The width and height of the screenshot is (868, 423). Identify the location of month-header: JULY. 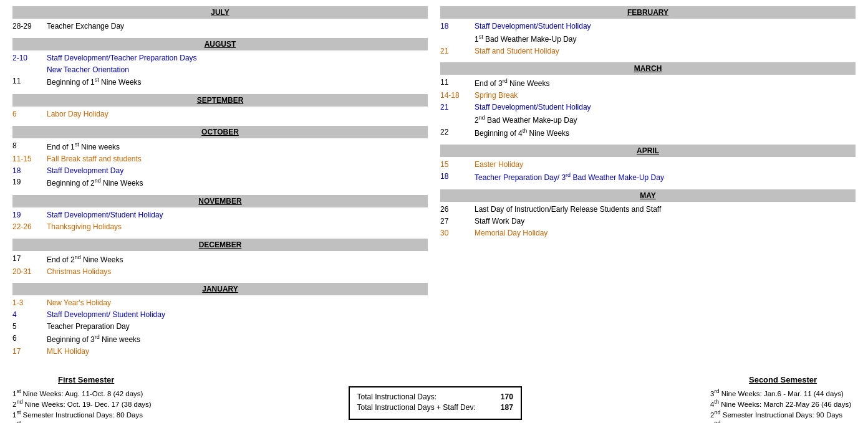
(220, 12).